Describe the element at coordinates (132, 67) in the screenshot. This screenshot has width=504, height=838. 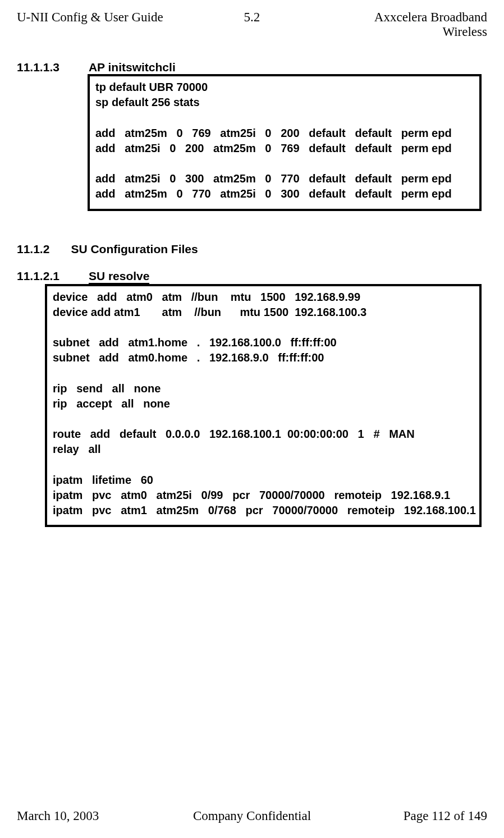
I see `section-title: AP initswitchcli` at that location.